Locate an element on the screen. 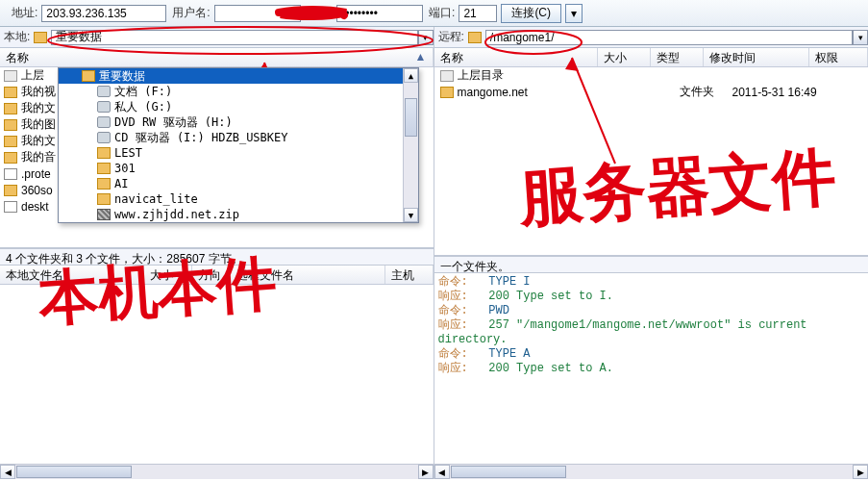 This screenshot has width=868, height=481. item-label: navicat_lite is located at coordinates (156, 199).